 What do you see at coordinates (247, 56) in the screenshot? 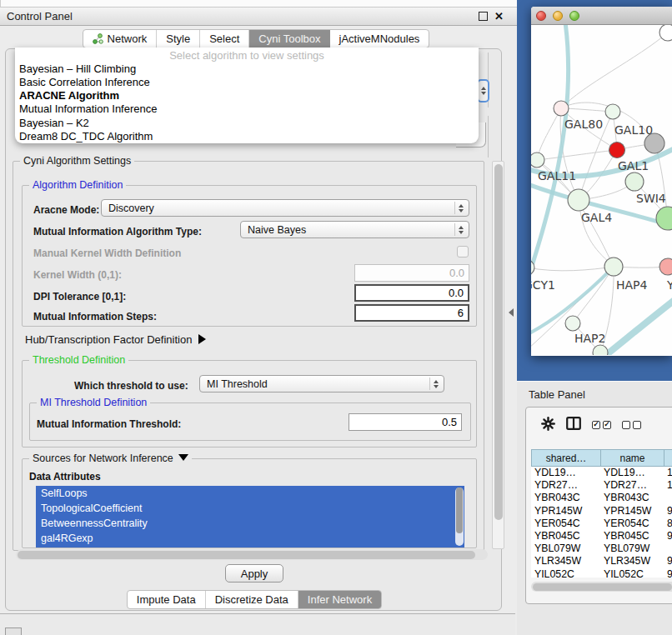
I see `dropdown-placeholder: Select algorithm to view settings` at bounding box center [247, 56].